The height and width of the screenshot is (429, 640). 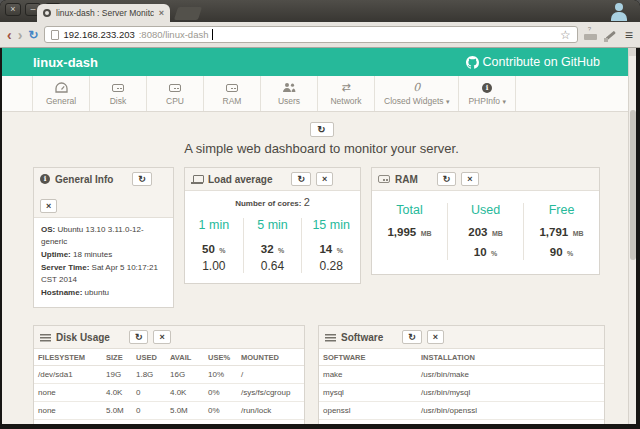 I want to click on column-title: 5 min, so click(x=273, y=225).